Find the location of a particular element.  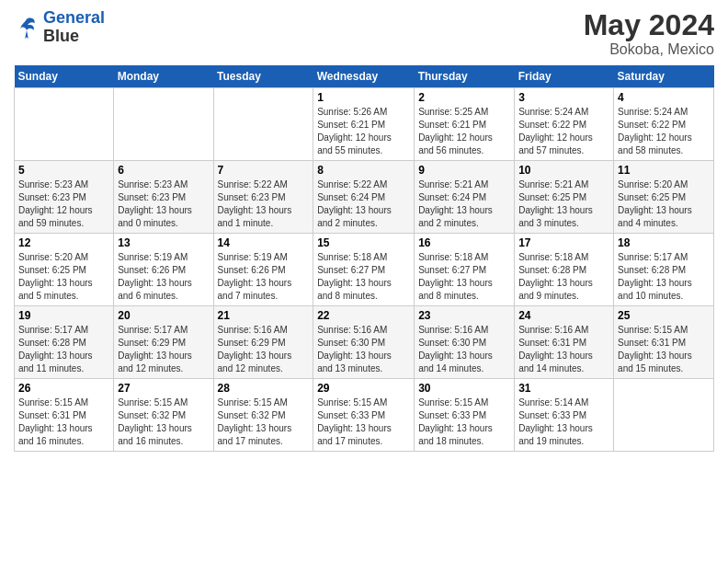

week-row: 19Sunrise: 5:17 AM Sunset: 6:28 PM Dayli… is located at coordinates (364, 342).